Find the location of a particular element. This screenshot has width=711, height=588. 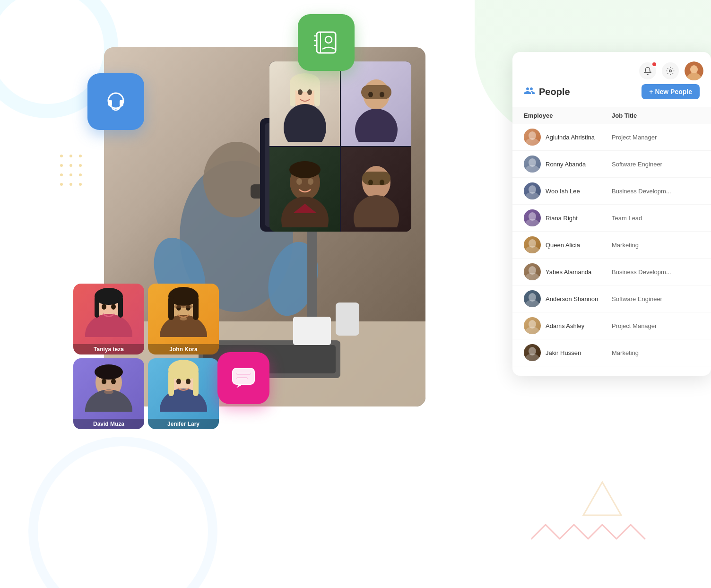

job-title: Business Developm... is located at coordinates (656, 191).